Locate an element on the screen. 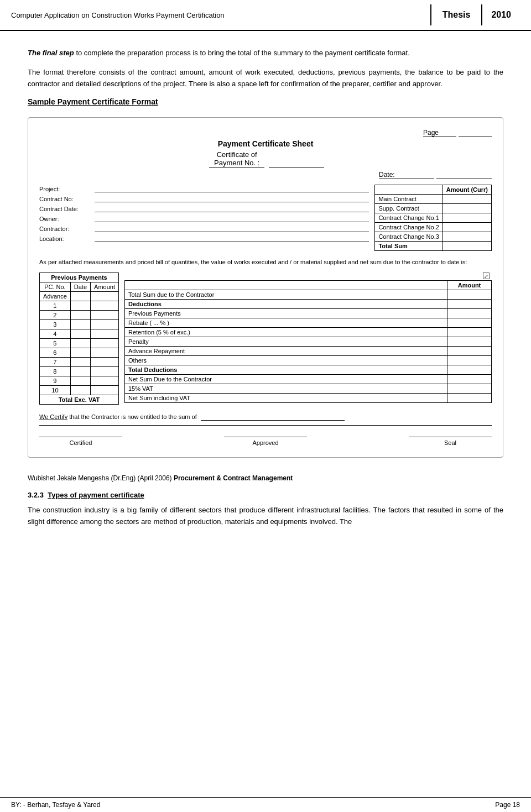 This screenshot has height=812, width=531. right-amount-total-sum is located at coordinates (467, 247).